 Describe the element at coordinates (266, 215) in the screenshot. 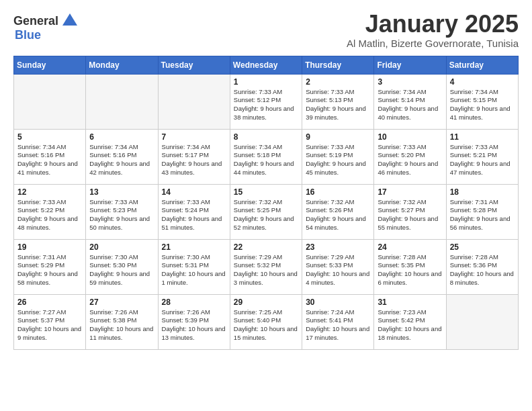

I see `day-details: Sunrise: 7:32 AM Sunset: 5:25 PM Dayligh…` at that location.